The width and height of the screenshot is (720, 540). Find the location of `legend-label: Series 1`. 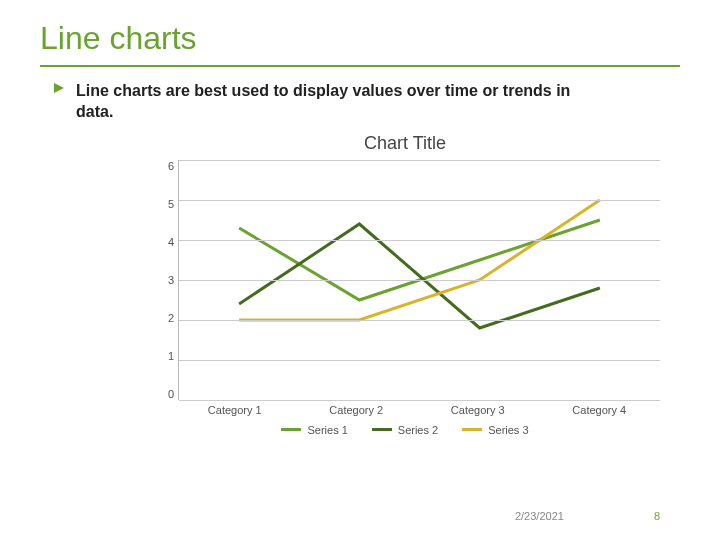

legend-label: Series 1 is located at coordinates (327, 430).